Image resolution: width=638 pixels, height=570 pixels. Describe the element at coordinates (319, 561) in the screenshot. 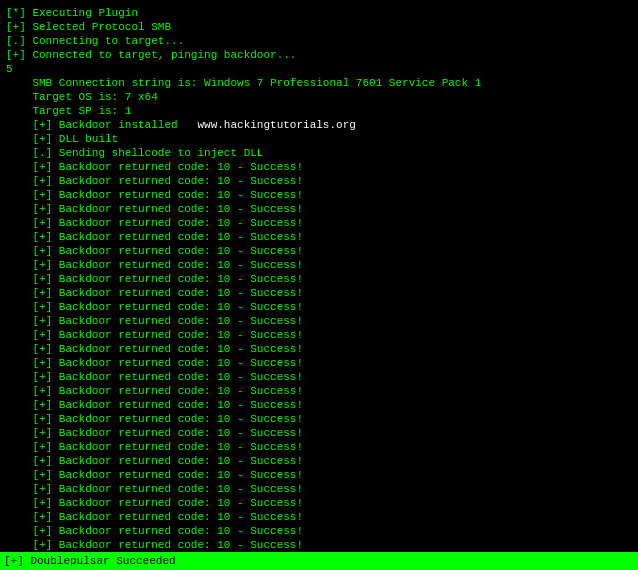

I see `status-bar: [+] Doublepulsar Succeeded` at that location.